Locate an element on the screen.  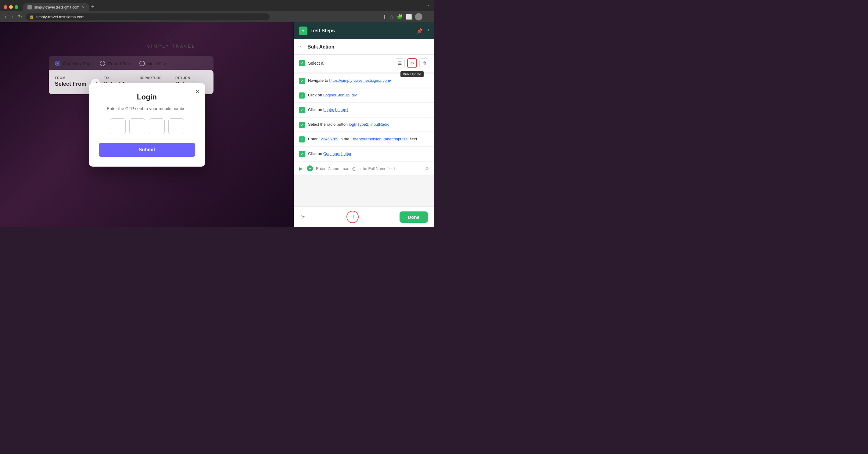
pending-step-text: Enter !|Name - name()| in the Full Name … is located at coordinates (369, 169).